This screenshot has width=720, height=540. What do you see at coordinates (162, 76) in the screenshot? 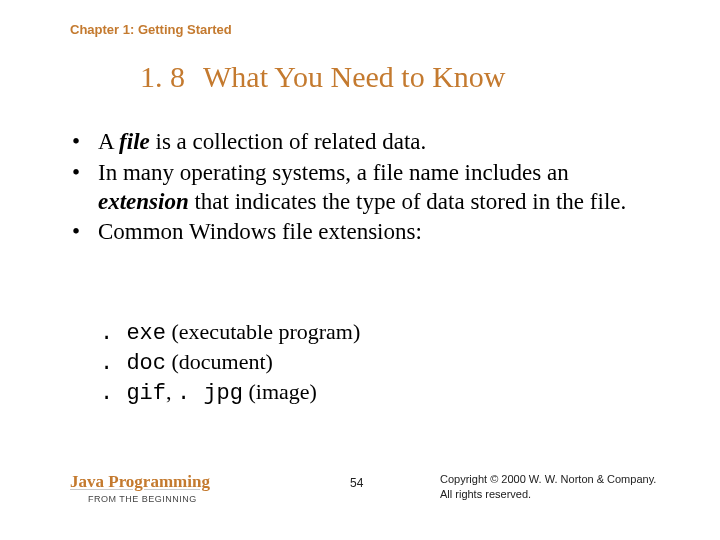
I see `section-number: 1. 8` at bounding box center [162, 76].